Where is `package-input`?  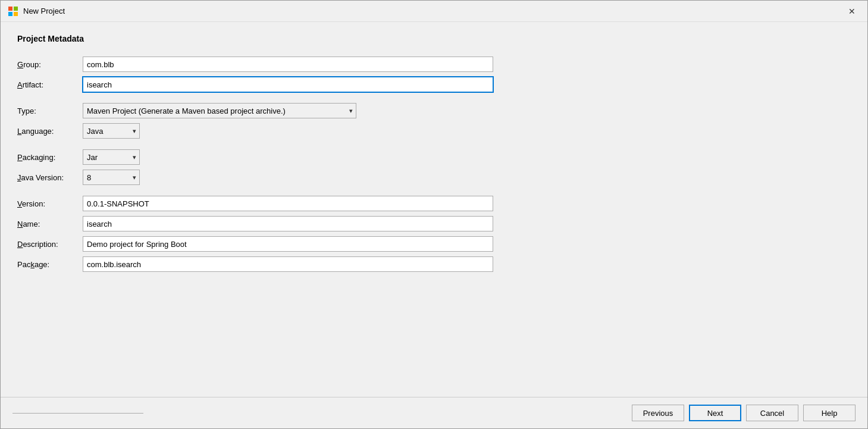 package-input is located at coordinates (288, 264).